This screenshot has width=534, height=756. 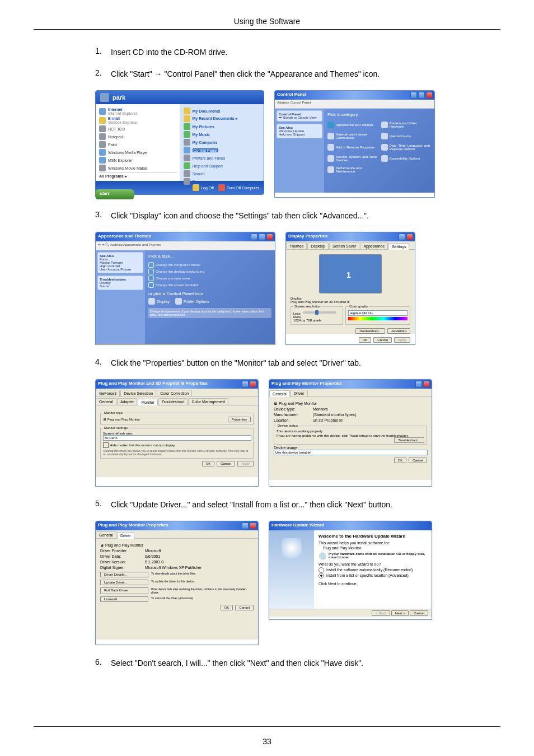 What do you see at coordinates (159, 301) in the screenshot?
I see `display-icon-item: Display` at bounding box center [159, 301].